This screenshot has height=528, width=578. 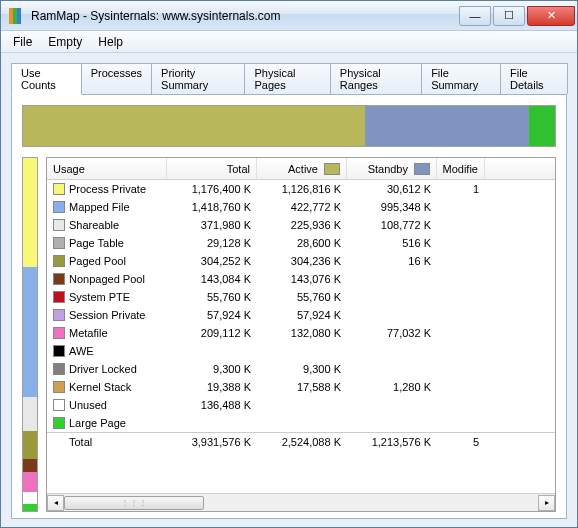 I want to click on close-button: ✕, so click(x=551, y=16).